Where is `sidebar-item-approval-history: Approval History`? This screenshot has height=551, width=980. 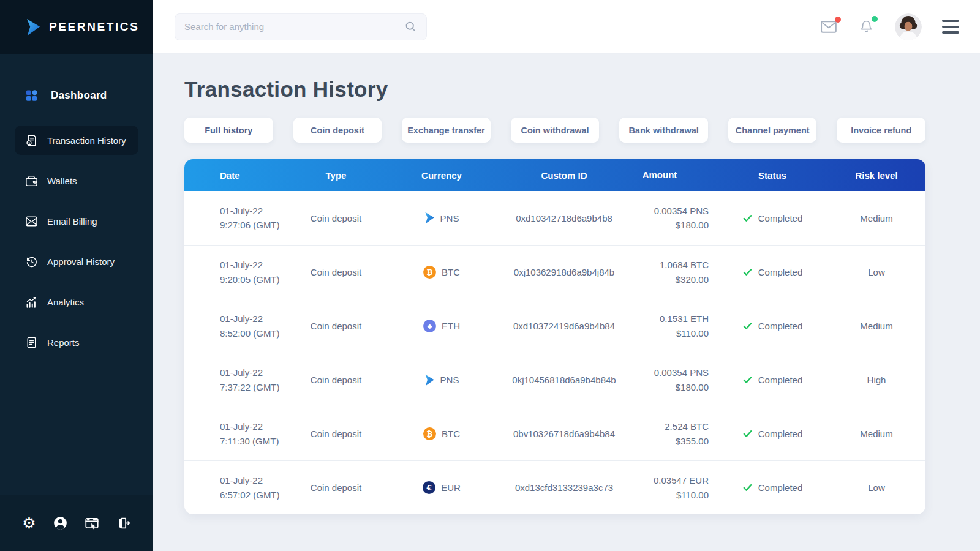 sidebar-item-approval-history: Approval History is located at coordinates (77, 261).